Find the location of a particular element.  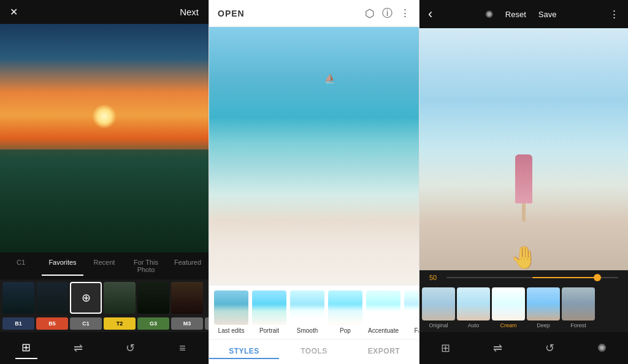

close-button: ✕ is located at coordinates (13, 12).